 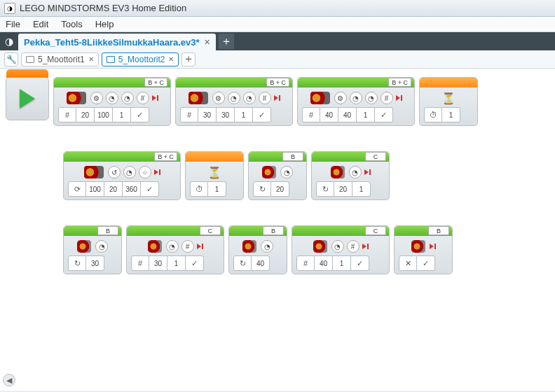 I want to click on wrench-icon: 🔧, so click(x=11, y=59).